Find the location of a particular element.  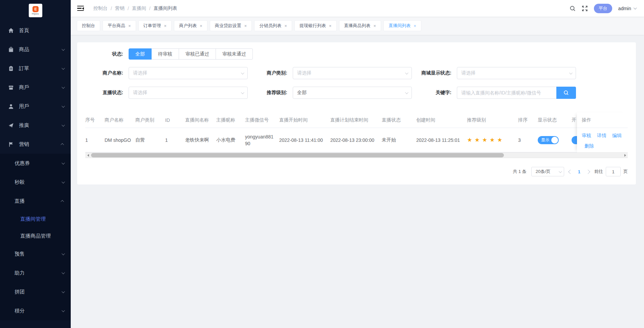

tab-platform-goods: 平台商品× is located at coordinates (119, 26).